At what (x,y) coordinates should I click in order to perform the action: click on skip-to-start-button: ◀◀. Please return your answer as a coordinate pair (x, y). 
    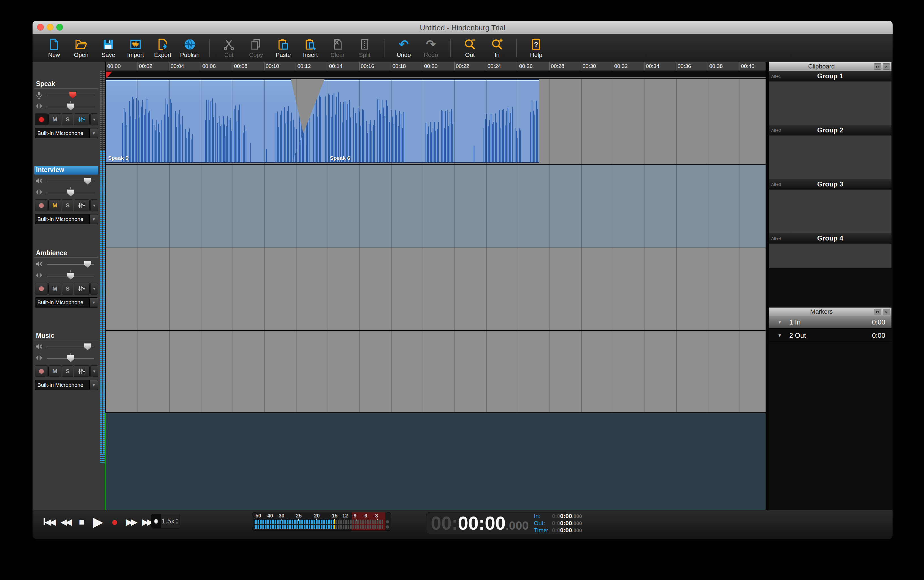
    Looking at the image, I should click on (49, 522).